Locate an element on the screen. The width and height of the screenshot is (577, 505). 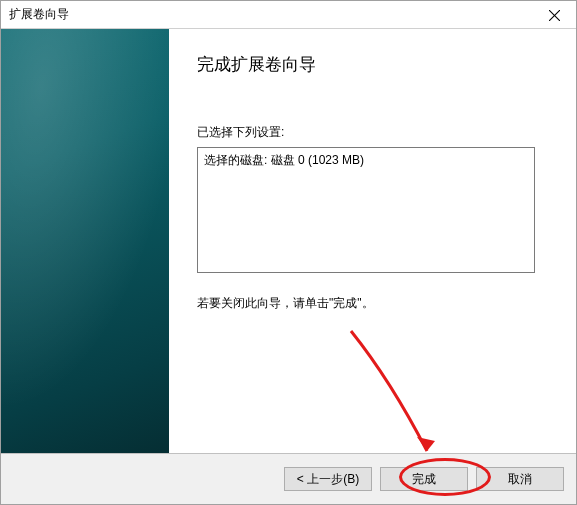
close-button is located at coordinates (554, 15).